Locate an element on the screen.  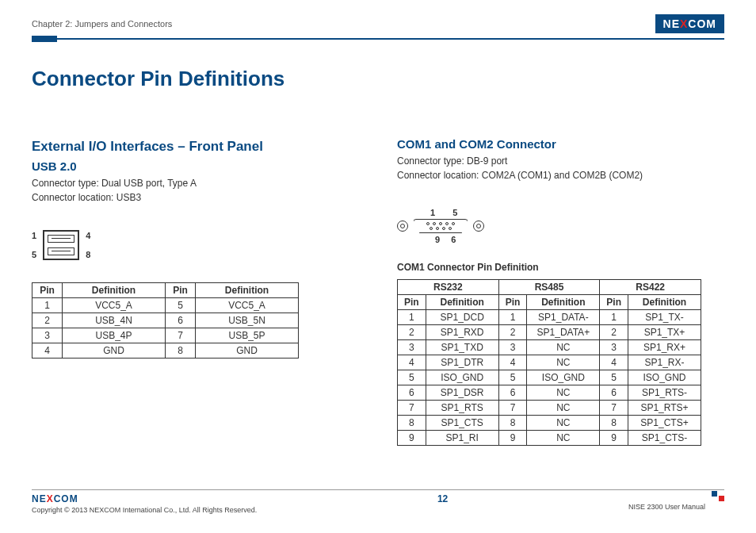
page-number: 12 is located at coordinates (442, 499).